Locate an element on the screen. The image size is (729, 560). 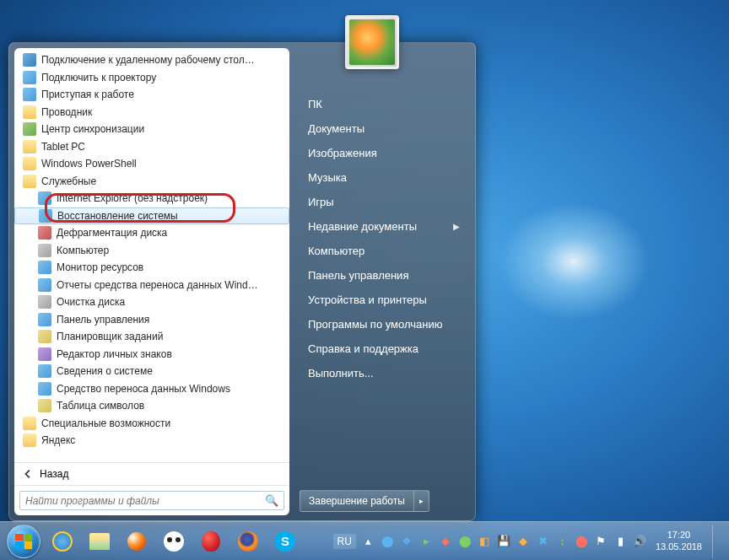
program-item-21: Специальные возможности is located at coordinates (152, 423).